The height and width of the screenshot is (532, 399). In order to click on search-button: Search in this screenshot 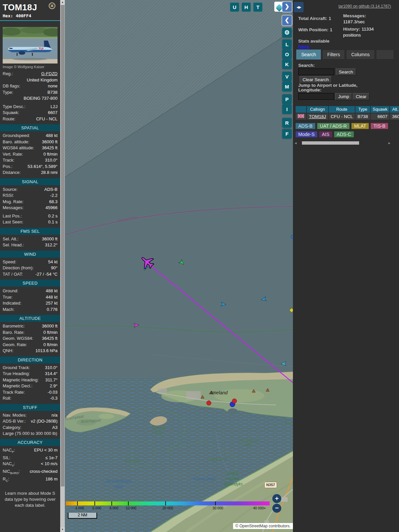, I will do `click(346, 72)`.